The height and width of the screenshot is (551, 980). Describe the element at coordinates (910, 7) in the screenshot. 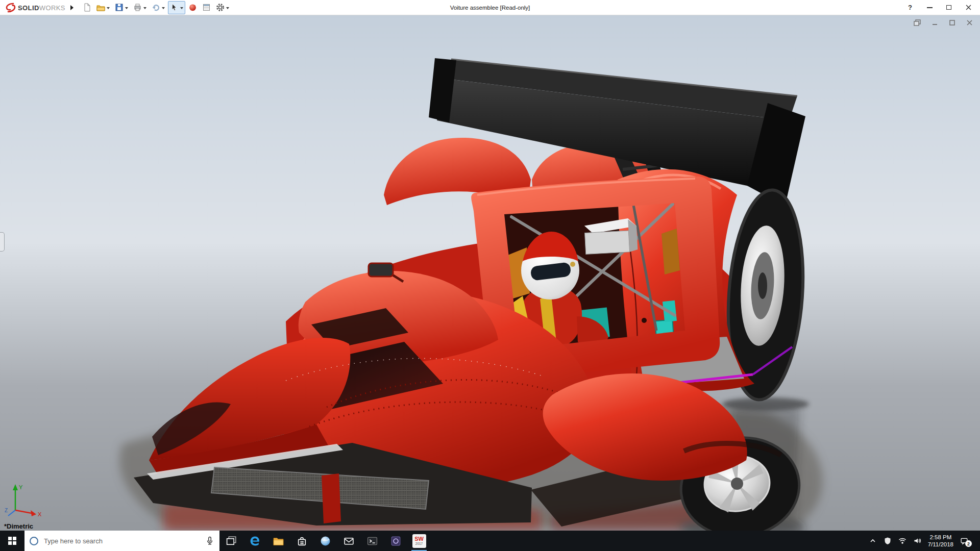

I see `help-button: ?` at that location.